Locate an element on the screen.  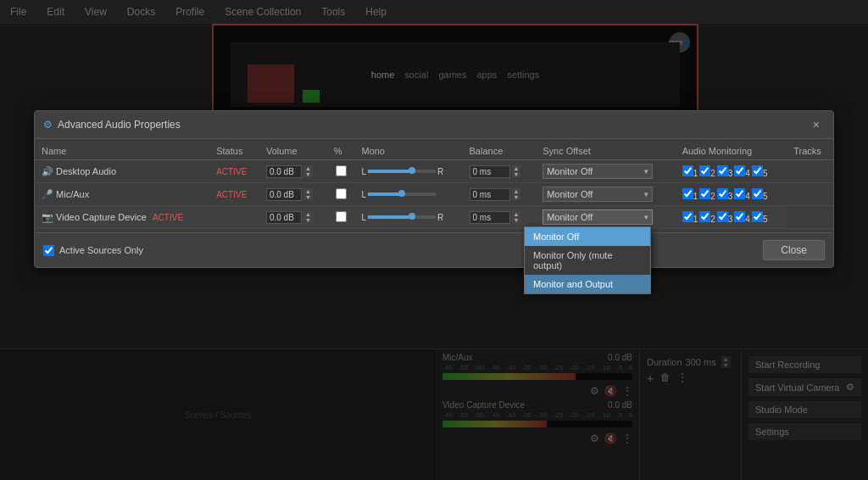
track-4-check-mic is located at coordinates (739, 193).